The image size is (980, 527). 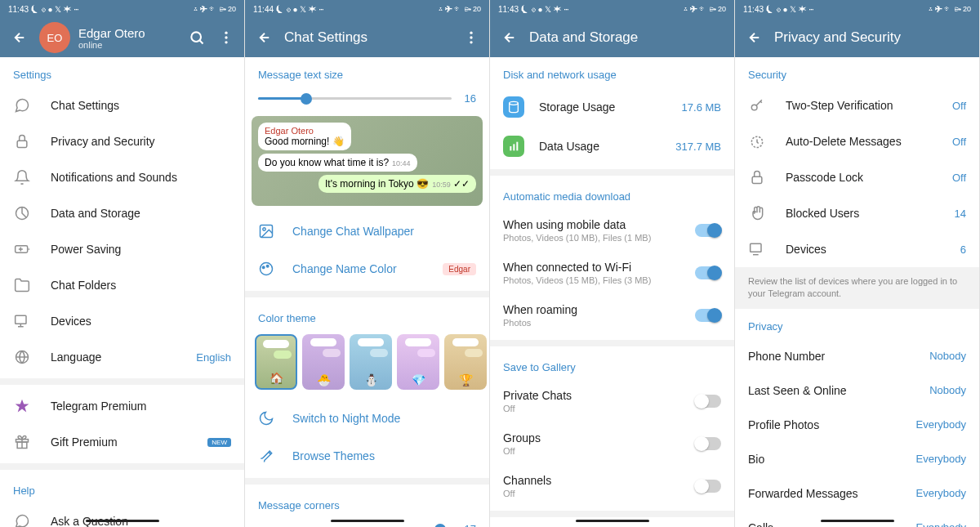 What do you see at coordinates (858, 356) in the screenshot?
I see `item-phone-number: Phone NumberNobody` at bounding box center [858, 356].